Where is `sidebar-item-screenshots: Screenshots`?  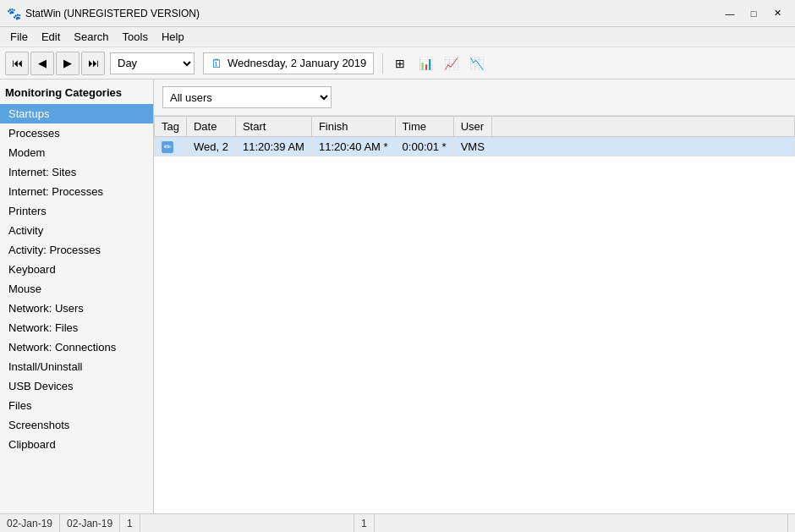
sidebar-item-screenshots: Screenshots is located at coordinates (76, 425).